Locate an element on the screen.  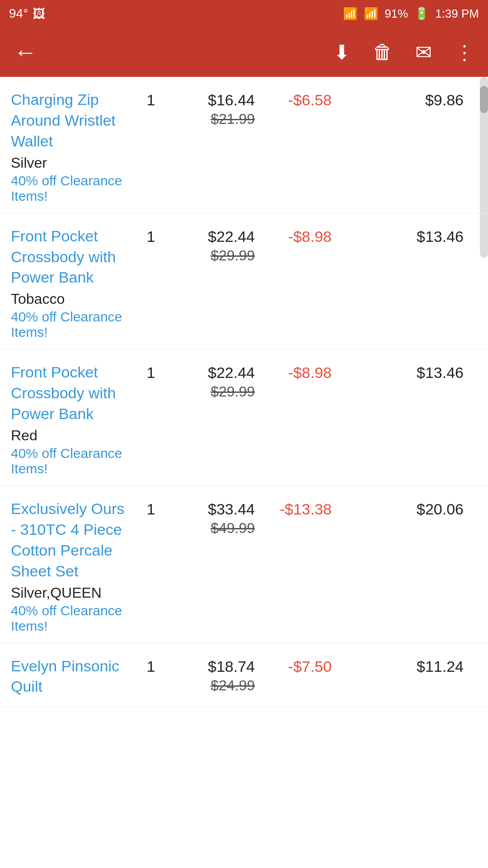
item-5-qty: 1 is located at coordinates (151, 665).